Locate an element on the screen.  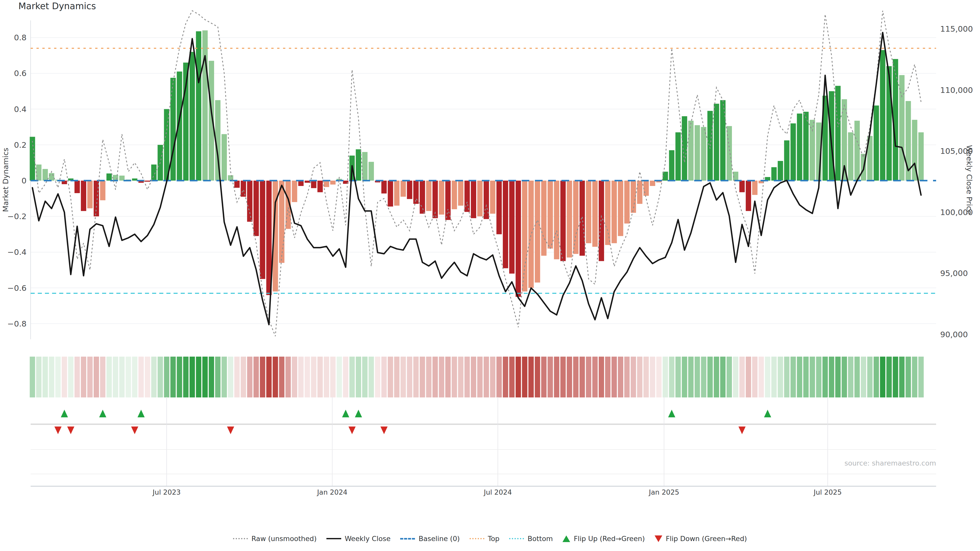
cyan-dotted-line-icon is located at coordinates (517, 538).